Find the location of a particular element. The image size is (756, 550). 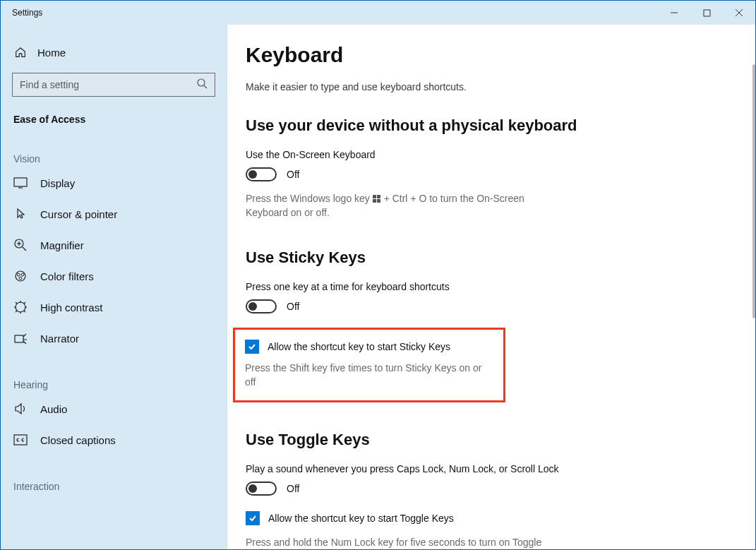

color-filters-icon is located at coordinates (20, 276).